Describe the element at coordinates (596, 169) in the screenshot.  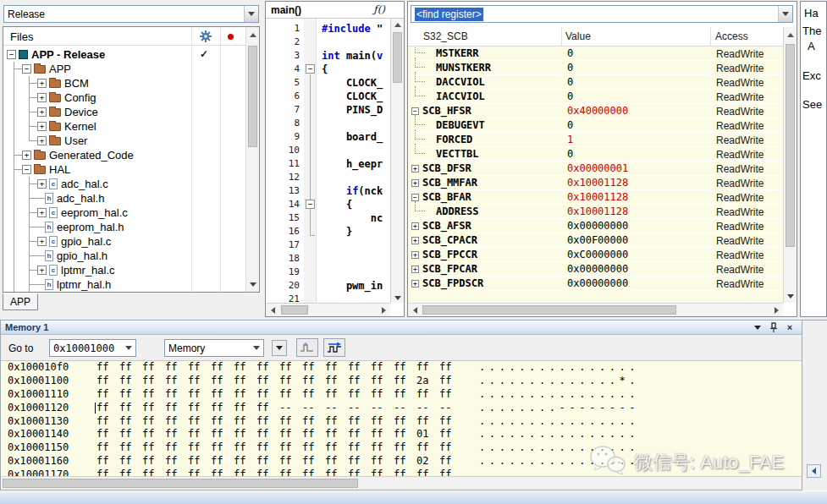
I see `register-row-scb_dfsr: +SCB_DFSR0x00000001ReadWrite` at that location.